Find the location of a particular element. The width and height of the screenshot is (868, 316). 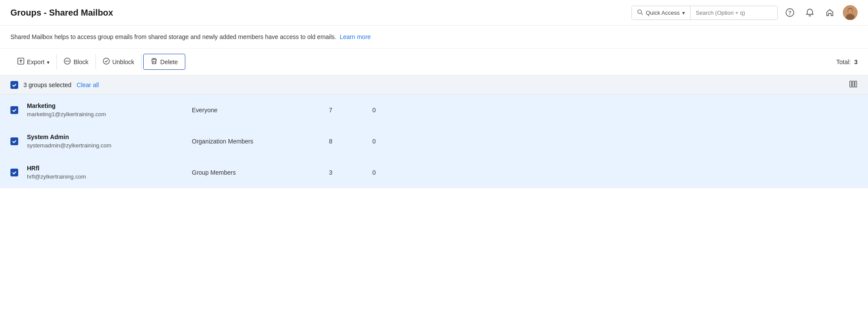

row-access-0: Everyone is located at coordinates (248, 110).